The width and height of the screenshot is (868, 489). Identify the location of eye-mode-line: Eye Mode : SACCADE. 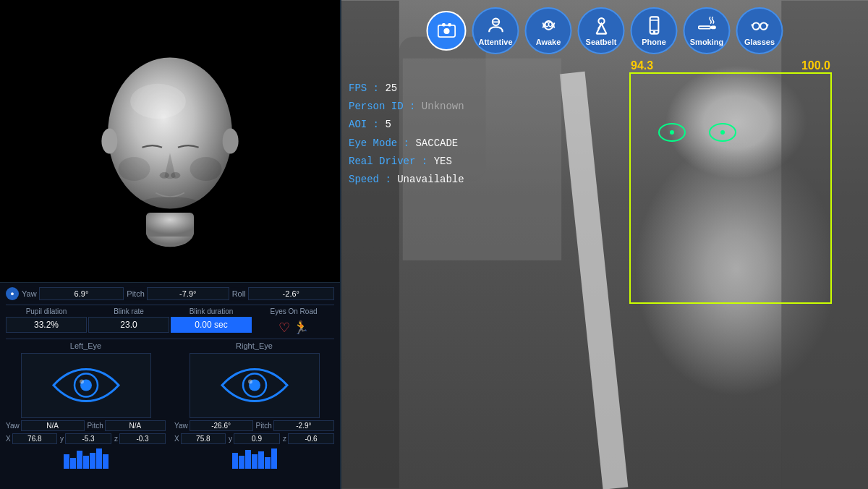
(407, 143).